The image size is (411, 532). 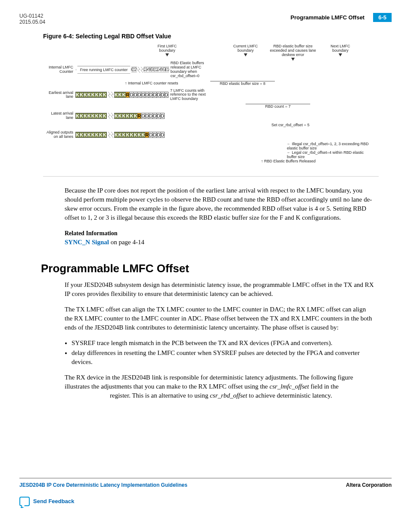 What do you see at coordinates (167, 50) in the screenshot?
I see `label-first-lmfc: First LMFC boundary` at bounding box center [167, 50].